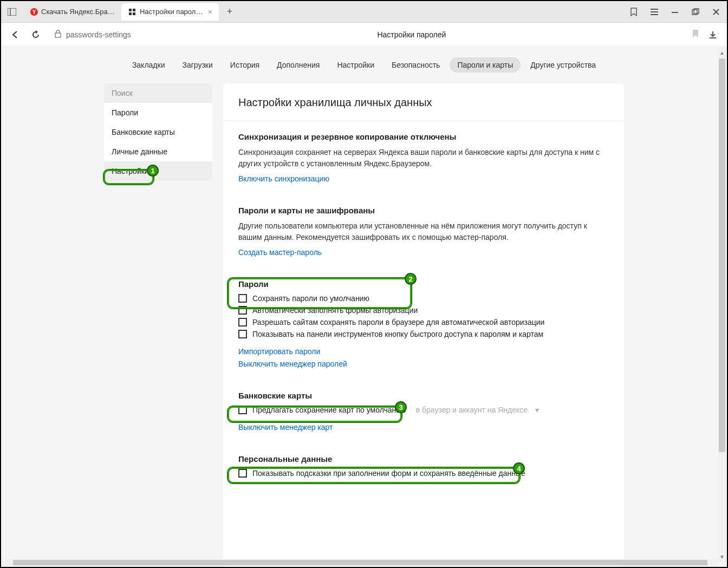 Image resolution: width=728 pixels, height=568 pixels. Describe the element at coordinates (537, 410) in the screenshot. I see `chevron-down-icon: ▾` at that location.